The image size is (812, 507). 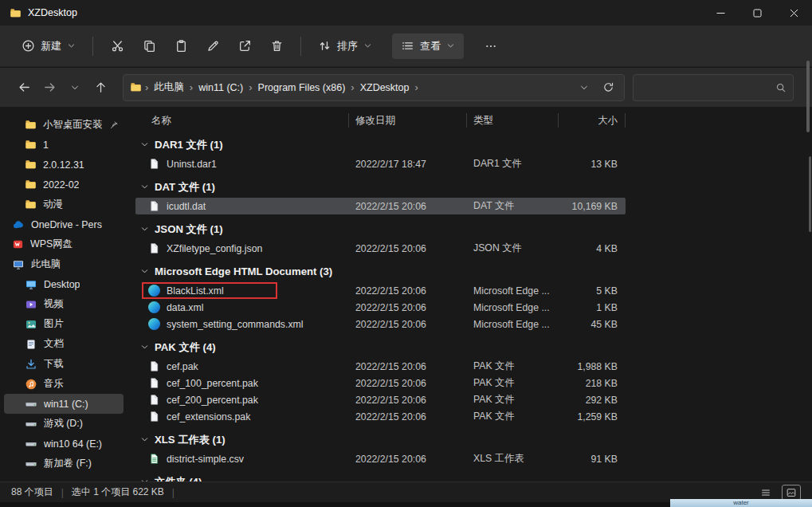 I want to click on vertical-scrollbar, so click(x=808, y=96).